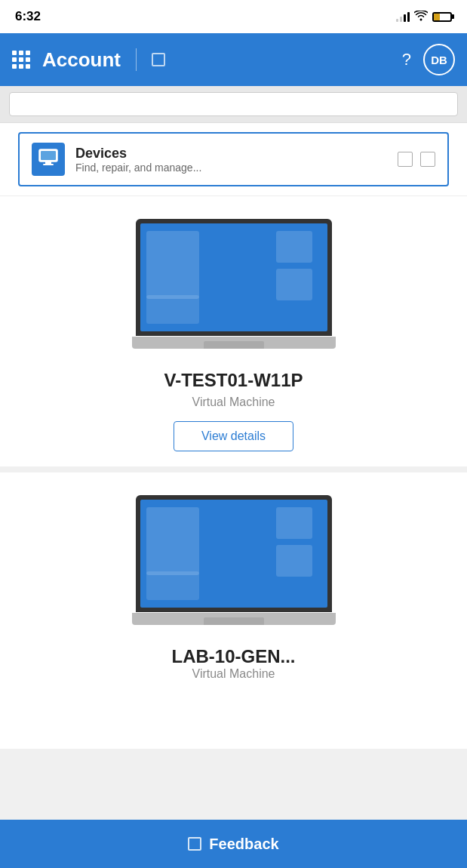 The width and height of the screenshot is (467, 868). Describe the element at coordinates (442, 17) in the screenshot. I see `battery-icon` at that location.